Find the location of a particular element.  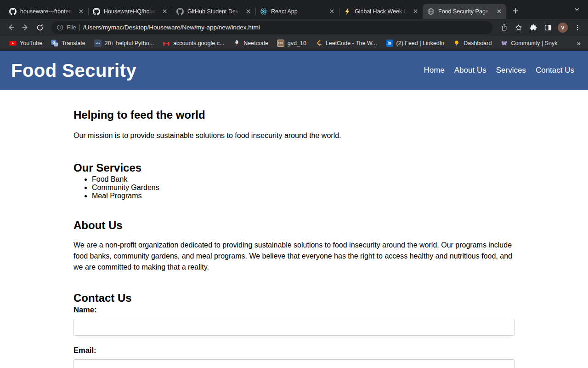

contact-heading: Contact Us is located at coordinates (294, 298).